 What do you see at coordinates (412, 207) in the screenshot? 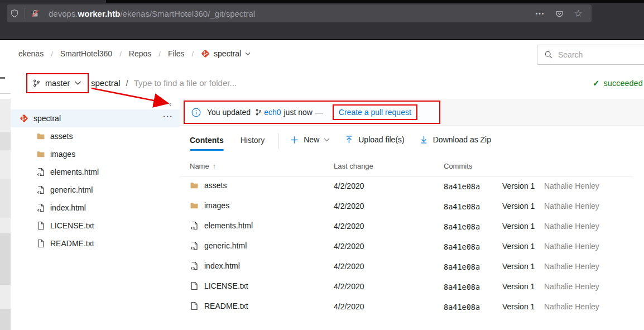
I see `file-row: images 4/2/2020 8a41e08a Version 1 Natha…` at bounding box center [412, 207].